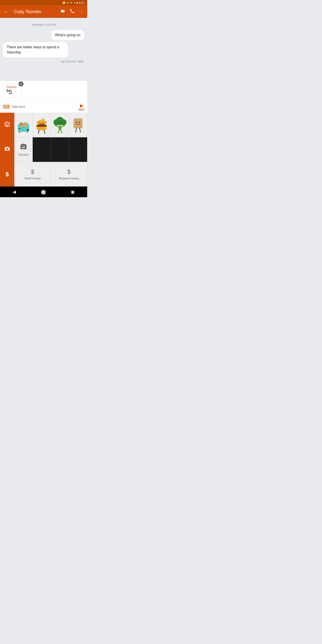  Describe the element at coordinates (12, 90) in the screenshot. I see `request-chip: ✕ Request $5` at that location.